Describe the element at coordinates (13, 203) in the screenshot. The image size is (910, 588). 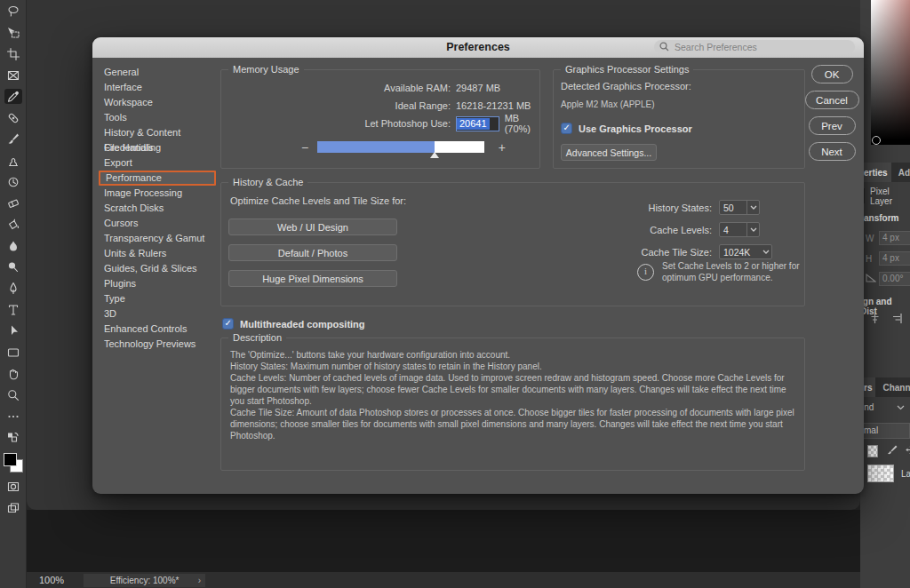
I see `eraser-tool` at that location.